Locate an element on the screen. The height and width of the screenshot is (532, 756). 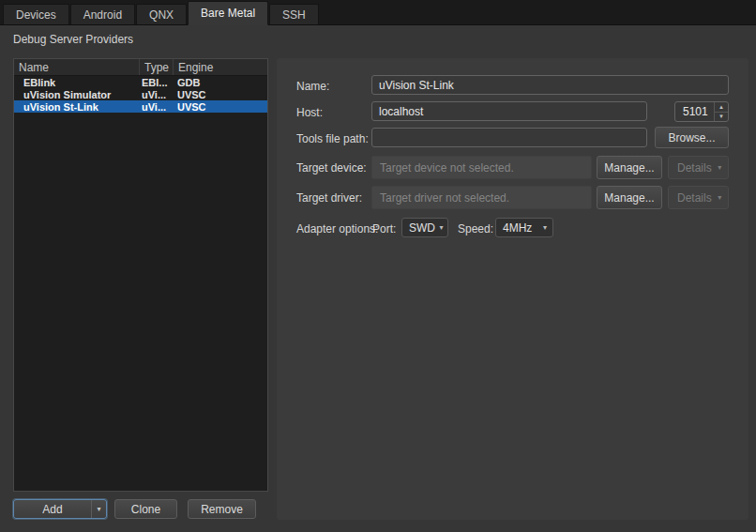
port-label: Port: is located at coordinates (385, 229).